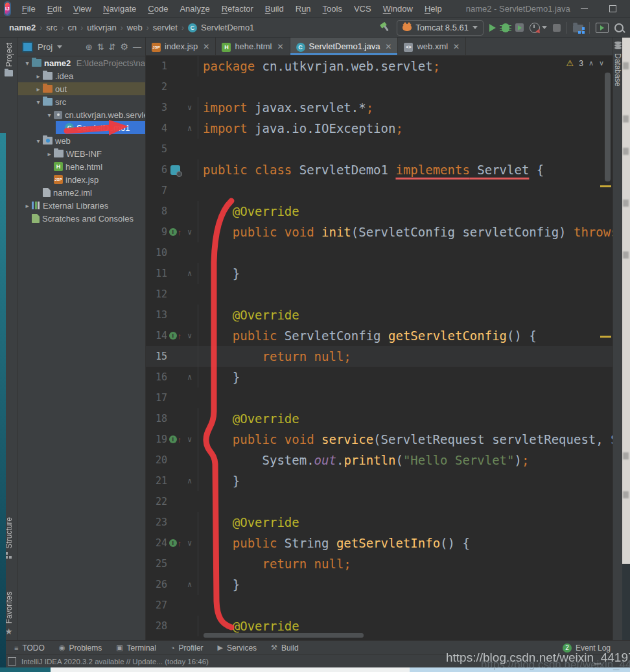  What do you see at coordinates (82, 192) in the screenshot?
I see `tree-item-name2-iml: name2.iml` at bounding box center [82, 192].